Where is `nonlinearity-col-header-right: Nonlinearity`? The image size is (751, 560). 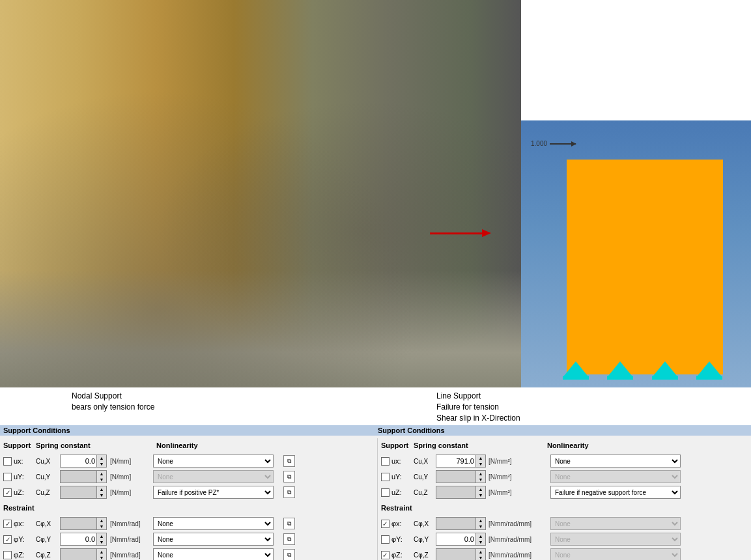
nonlinearity-col-header-right: Nonlinearity is located at coordinates (612, 445).